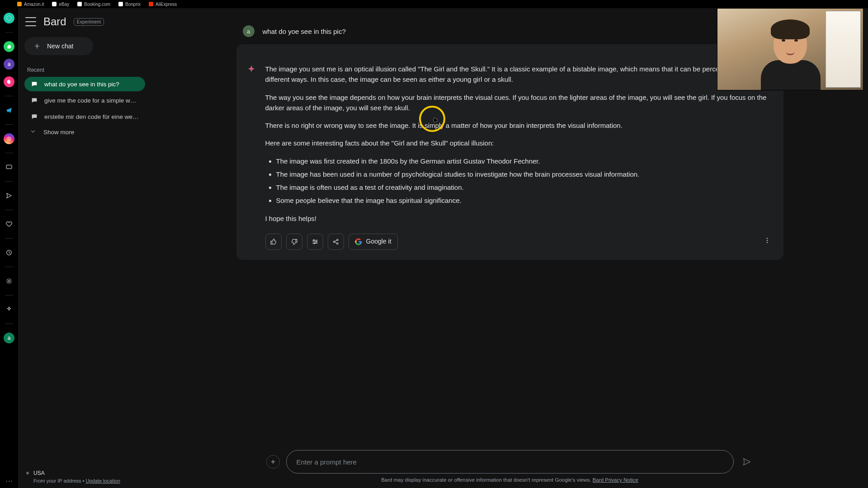  What do you see at coordinates (379, 242) in the screenshot?
I see `google-it-label: Google it` at bounding box center [379, 242].